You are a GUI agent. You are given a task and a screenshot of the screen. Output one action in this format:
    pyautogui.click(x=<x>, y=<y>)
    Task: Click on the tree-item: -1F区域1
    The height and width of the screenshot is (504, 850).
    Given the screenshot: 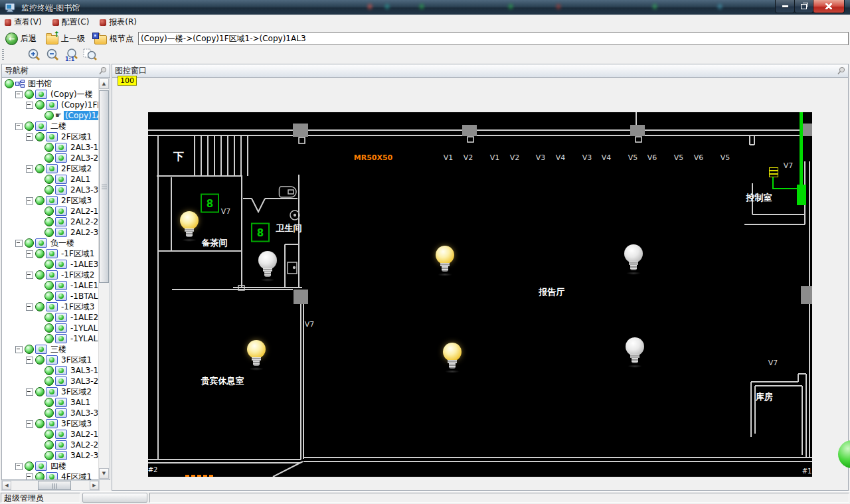 What is the action you would take?
    pyautogui.click(x=50, y=254)
    